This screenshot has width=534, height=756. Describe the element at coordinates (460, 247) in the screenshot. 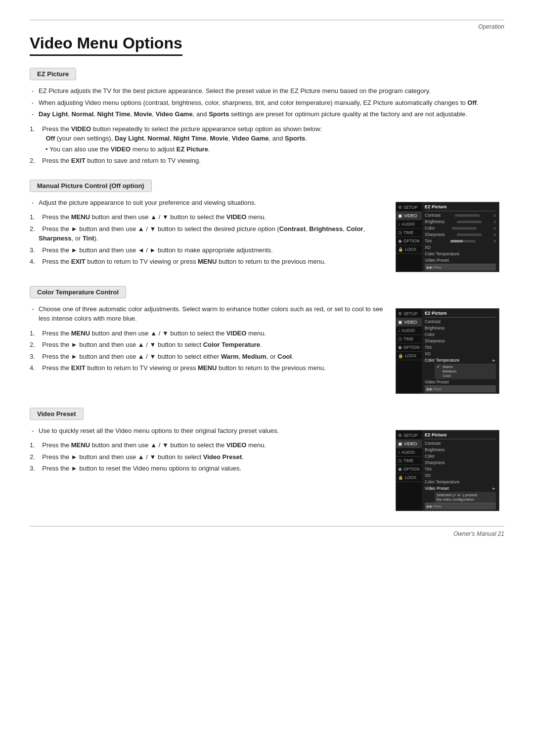

I see `tv-item-xd: XD` at that location.